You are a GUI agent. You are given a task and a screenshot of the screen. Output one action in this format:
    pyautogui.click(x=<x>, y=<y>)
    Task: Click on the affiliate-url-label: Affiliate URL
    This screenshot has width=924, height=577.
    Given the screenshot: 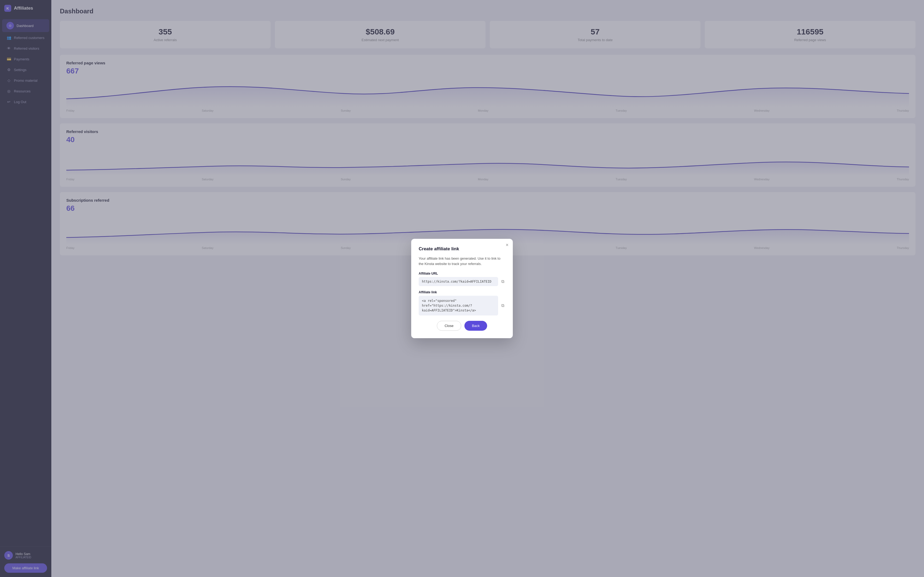 What is the action you would take?
    pyautogui.click(x=462, y=274)
    